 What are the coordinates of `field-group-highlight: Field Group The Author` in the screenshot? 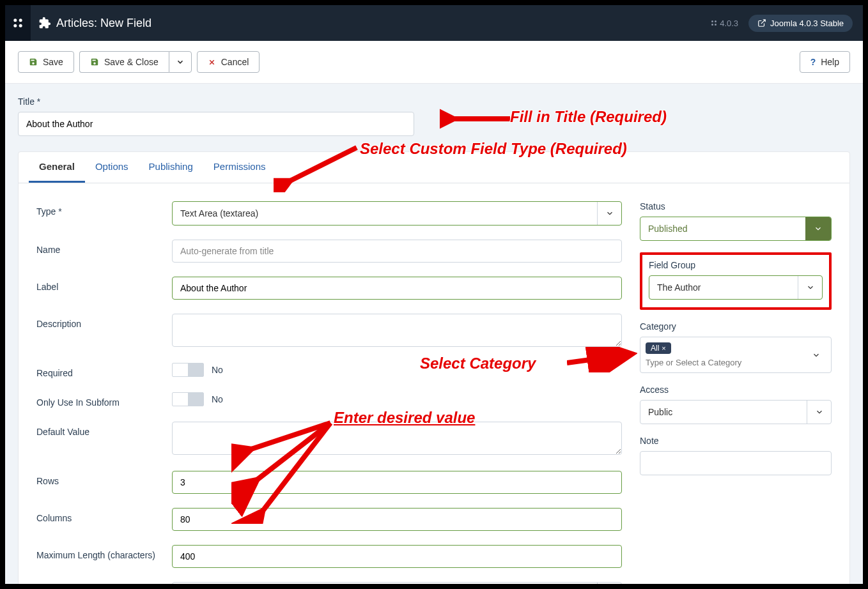 It's located at (736, 281).